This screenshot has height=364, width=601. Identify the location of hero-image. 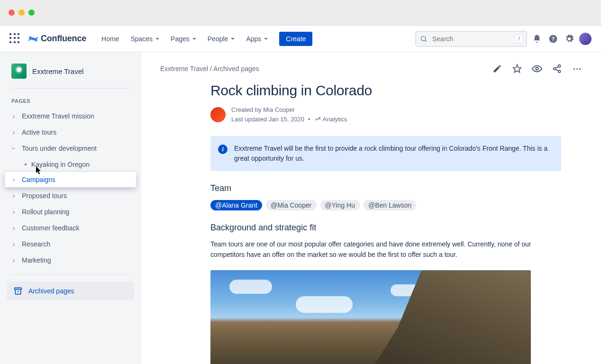
(371, 317).